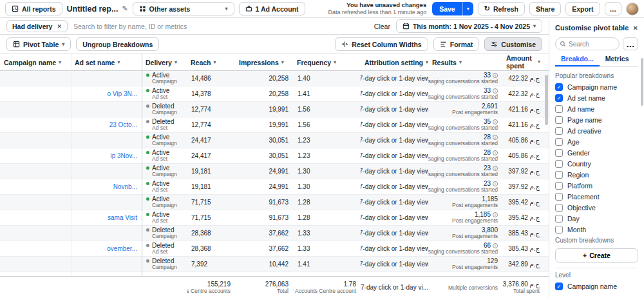  Describe the element at coordinates (394, 63) in the screenshot. I see `header-attribution-setting: Attribution setting▾` at that location.